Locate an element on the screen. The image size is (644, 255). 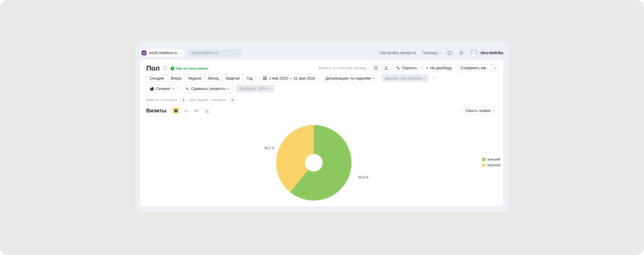
counter-switcher: sochi.mediest.ru is located at coordinates (162, 53).